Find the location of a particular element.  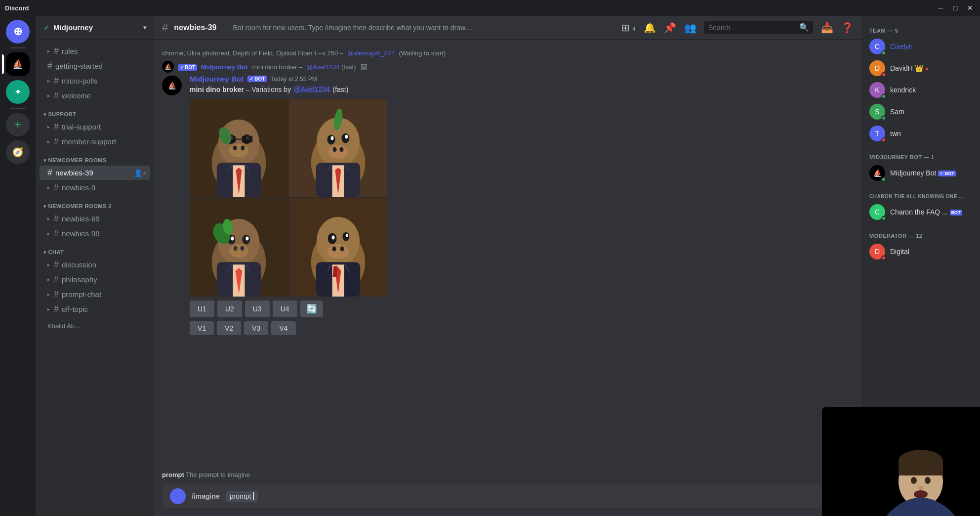

message-input-wrapper: /imagine prompt 😊 is located at coordinates (508, 496).